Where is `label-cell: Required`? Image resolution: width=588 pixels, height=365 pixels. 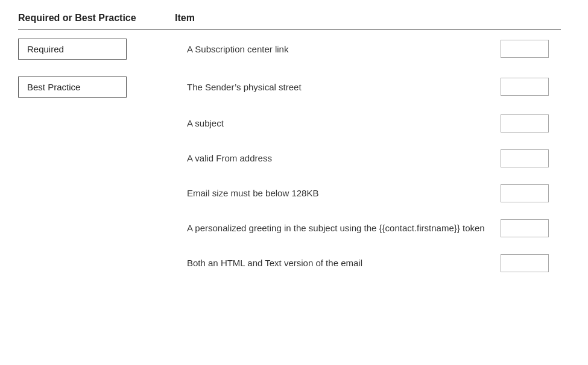 label-cell: Required is located at coordinates (96, 49).